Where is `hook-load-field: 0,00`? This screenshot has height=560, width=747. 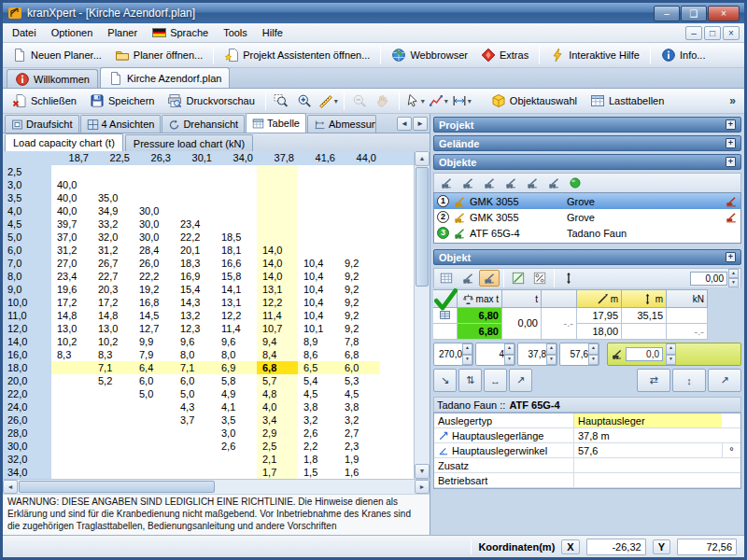 hook-load-field: 0,00 is located at coordinates (709, 278).